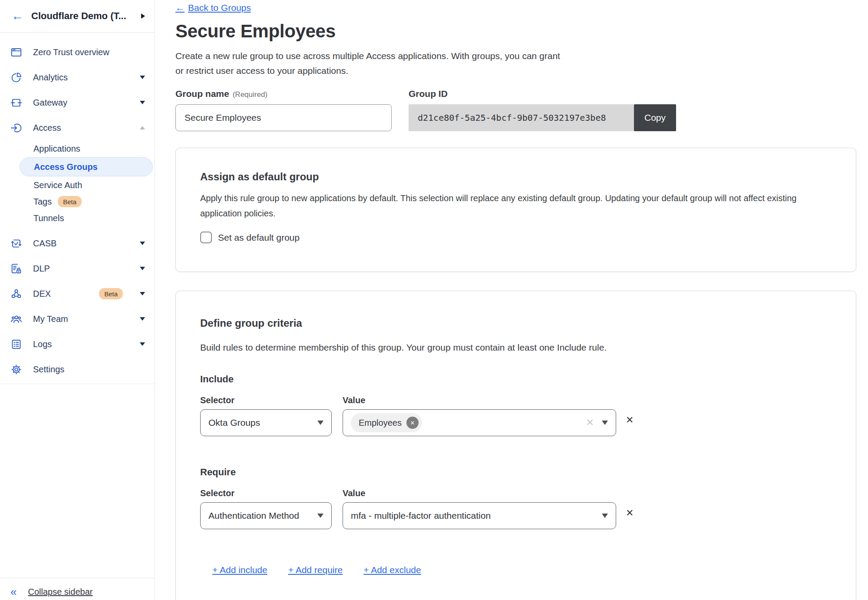 This screenshot has width=868, height=600. Describe the element at coordinates (77, 243) in the screenshot. I see `sidebar-item-casb: CASB` at that location.